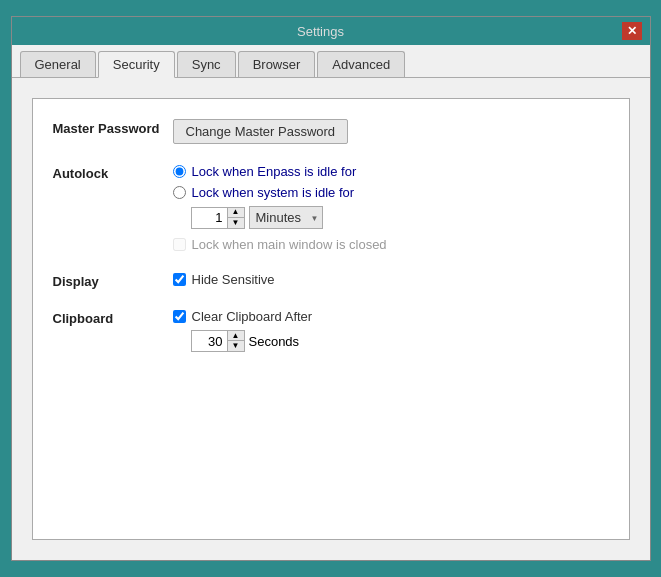  I want to click on display-label: Display, so click(113, 280).